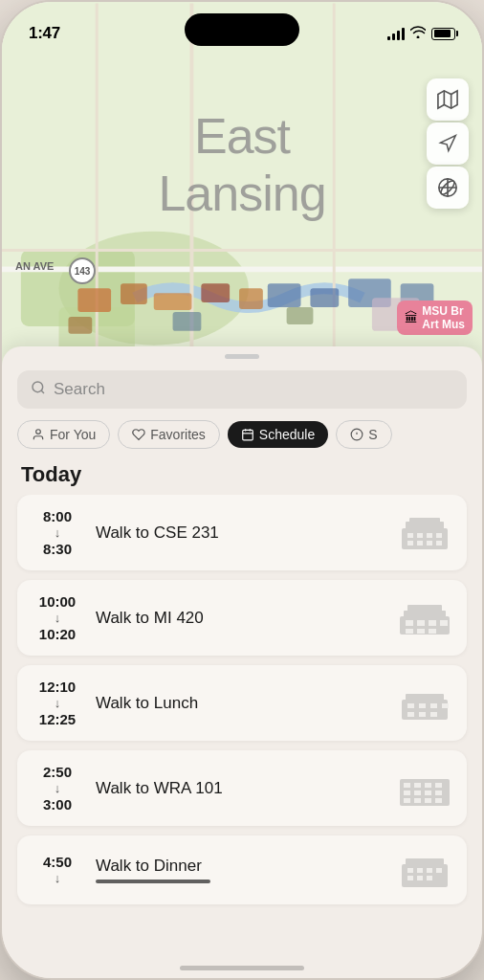 The height and width of the screenshot is (980, 484). I want to click on status-icons, so click(421, 33).